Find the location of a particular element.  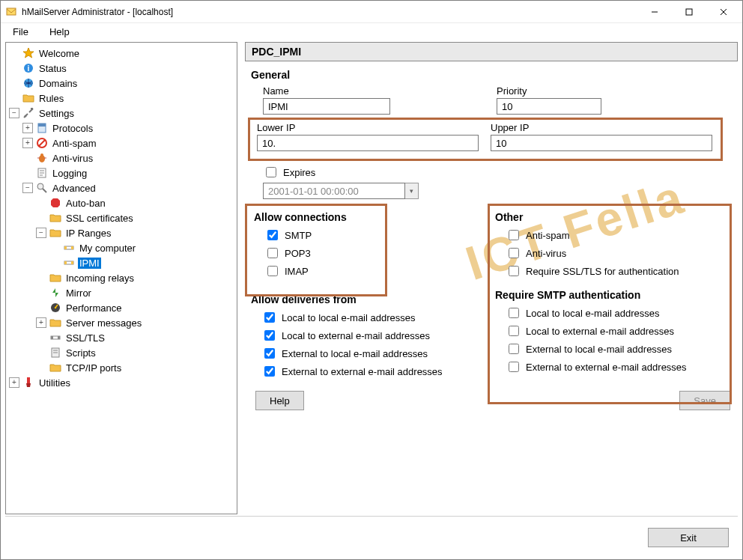

section-require-auth: Require SMTP authentication is located at coordinates (613, 295).